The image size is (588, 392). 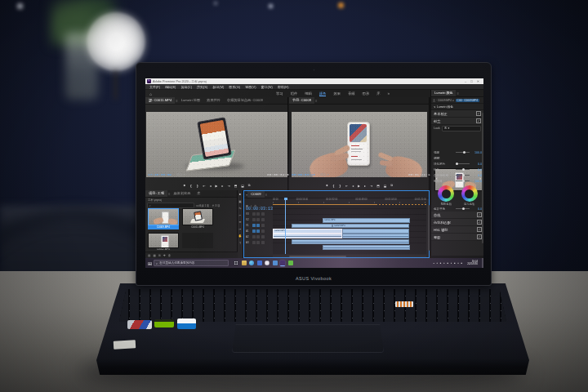 I want to click on premiere-titlebar: Pr Adobe Premiere Pro 2020 - 工程.prproj –…, so click(x=314, y=82).